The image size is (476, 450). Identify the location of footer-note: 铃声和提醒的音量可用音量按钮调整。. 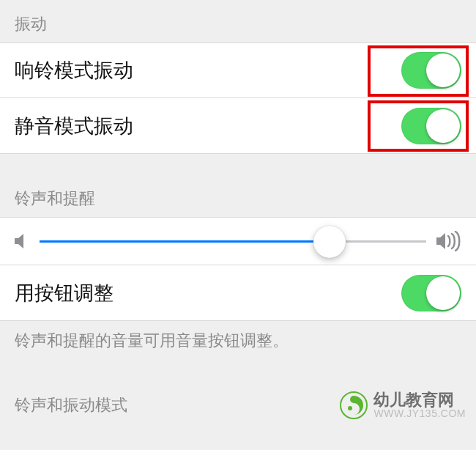
(238, 336).